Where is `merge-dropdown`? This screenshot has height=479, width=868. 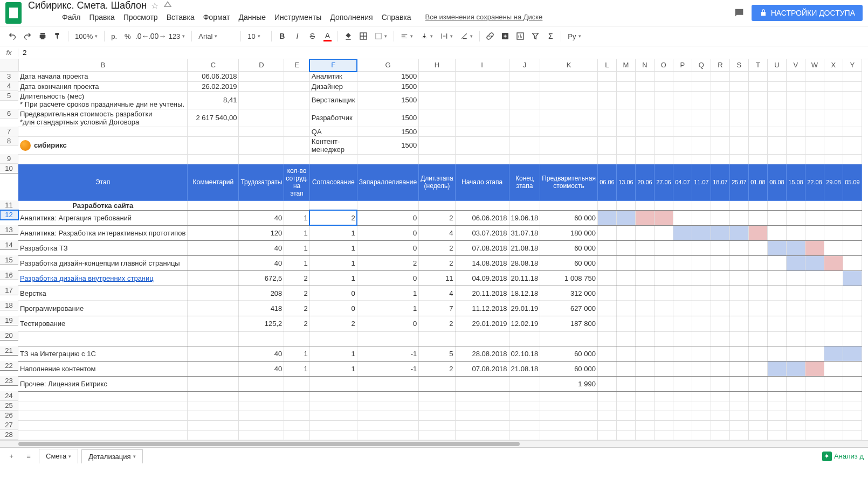 merge-dropdown is located at coordinates (381, 36).